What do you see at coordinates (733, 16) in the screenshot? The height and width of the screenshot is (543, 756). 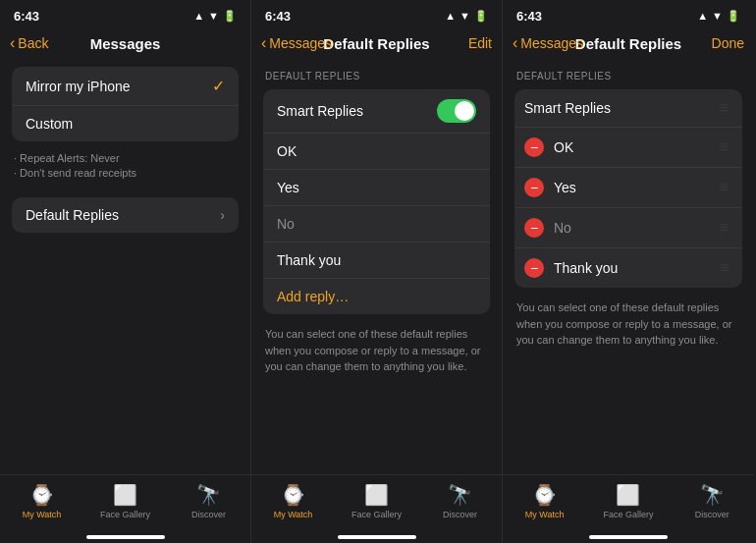 I see `battery-icon-3: 🔋` at bounding box center [733, 16].